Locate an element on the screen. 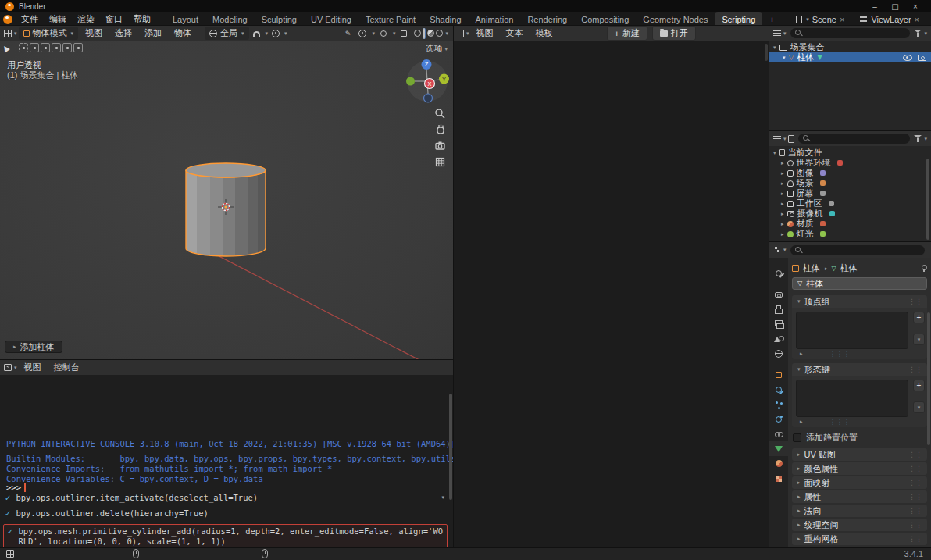  pin-icon is located at coordinates (923, 269).